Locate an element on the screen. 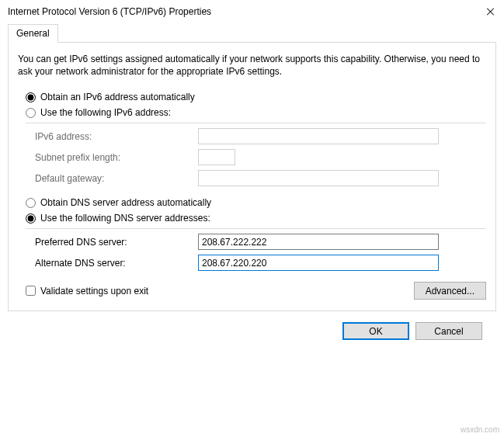  radio-ipv6-manual-label: Use the following IPv6 address: is located at coordinates (106, 113).